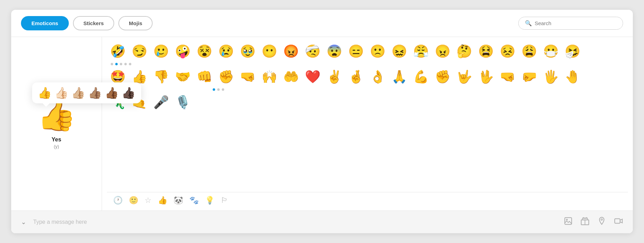  Describe the element at coordinates (334, 77) in the screenshot. I see `list-item: ✌️` at that location.